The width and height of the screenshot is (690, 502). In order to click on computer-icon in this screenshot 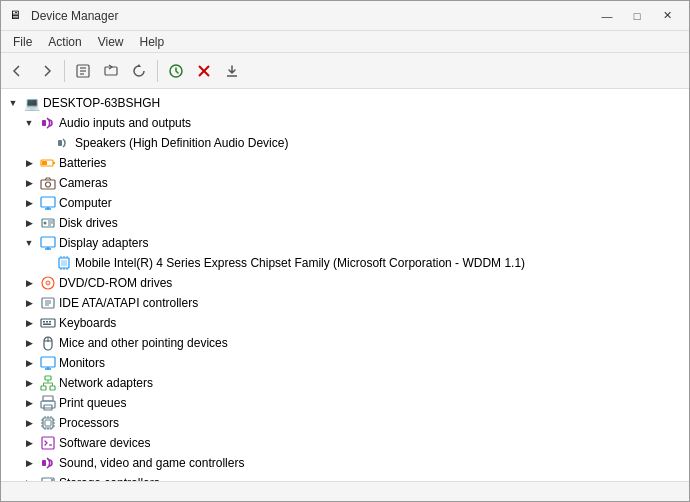, I will do `click(48, 203)`.